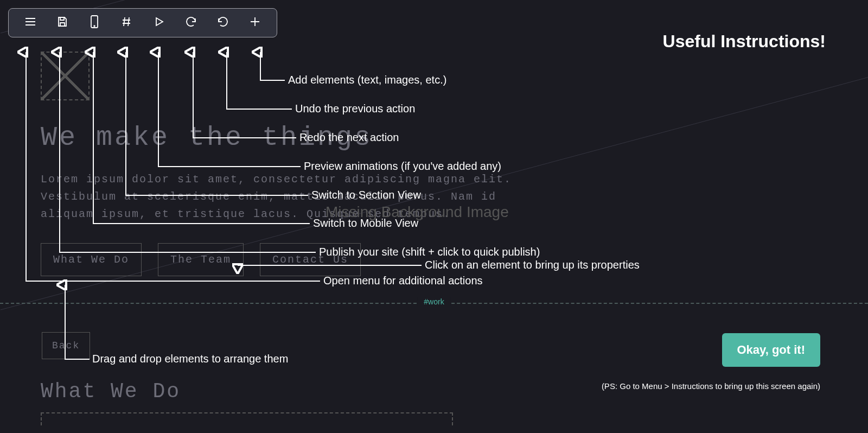 Image resolution: width=868 pixels, height=433 pixels. Describe the element at coordinates (191, 23) in the screenshot. I see `redo-button` at that location.